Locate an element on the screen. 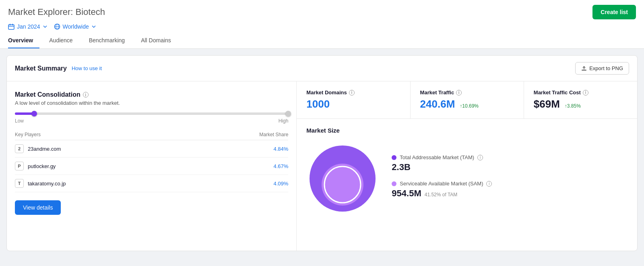  sam-value: 954.5M is located at coordinates (407, 193).